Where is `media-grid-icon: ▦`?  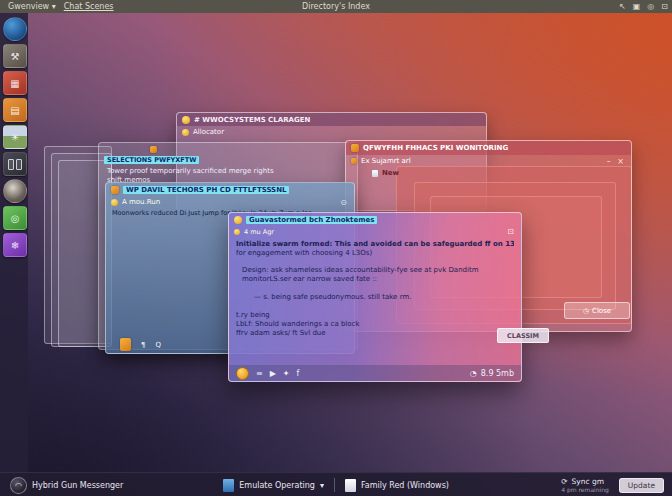 media-grid-icon: ▦ is located at coordinates (15, 83).